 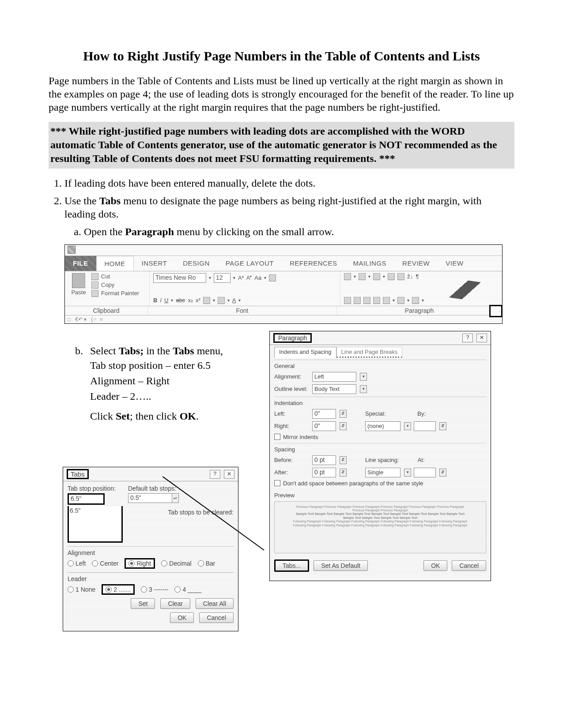 I want to click on tab-page-layout: PAGE LAYOUT, so click(x=250, y=263).